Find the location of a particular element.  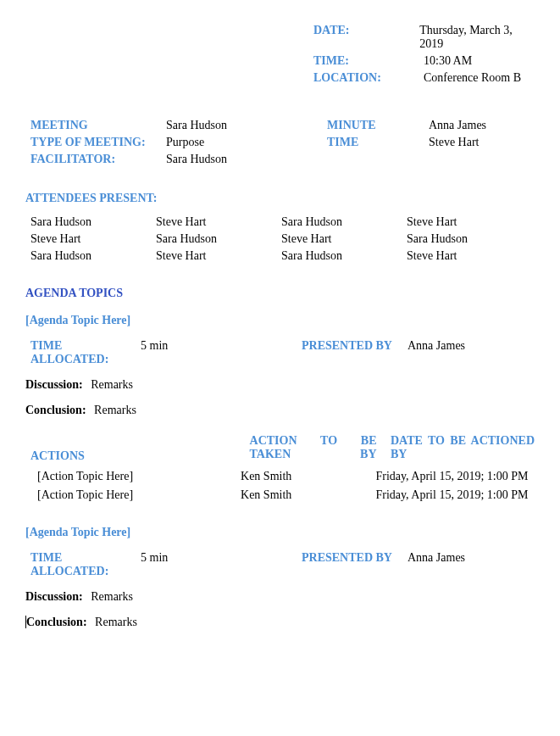

location-value: Conference Room B is located at coordinates (473, 78).